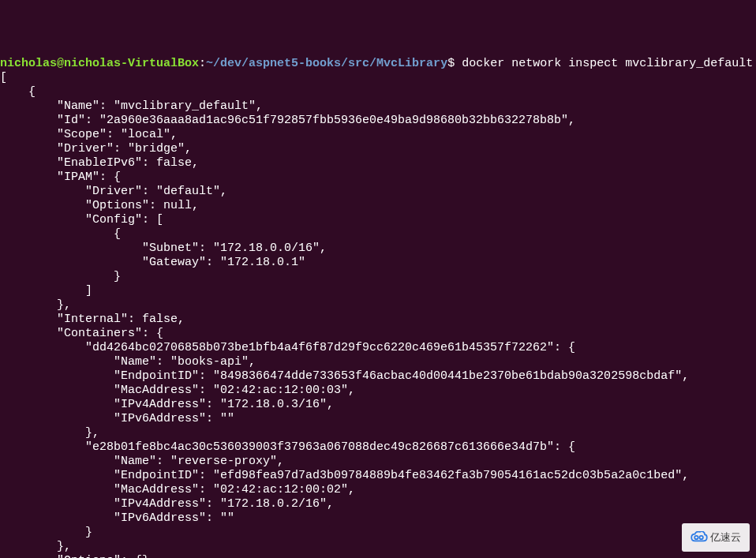 The image size is (756, 558). Describe the element at coordinates (178, 390) in the screenshot. I see `output-line: "MacAddress": "02:42:ac:12:00:03",` at that location.